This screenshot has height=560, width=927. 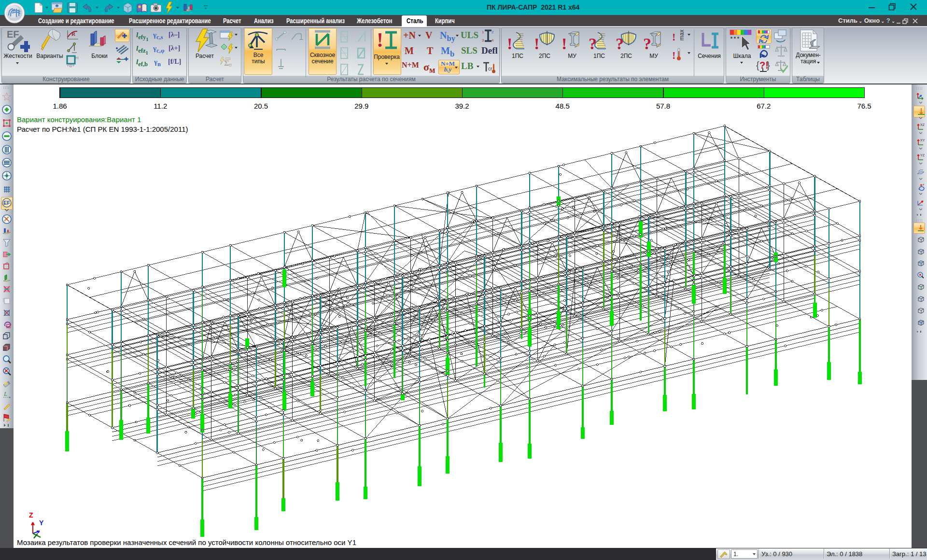 What do you see at coordinates (231, 65) in the screenshot?
I see `svg-text: σ` at bounding box center [231, 65].